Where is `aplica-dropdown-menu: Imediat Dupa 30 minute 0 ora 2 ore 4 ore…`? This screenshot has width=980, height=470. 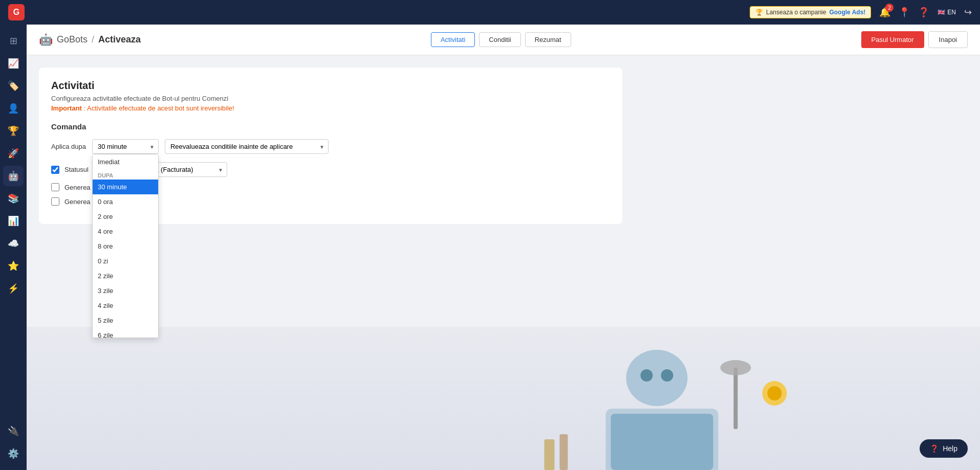 aplica-dropdown-menu: Imediat Dupa 30 minute 0 ora 2 ore 4 ore… is located at coordinates (125, 246).